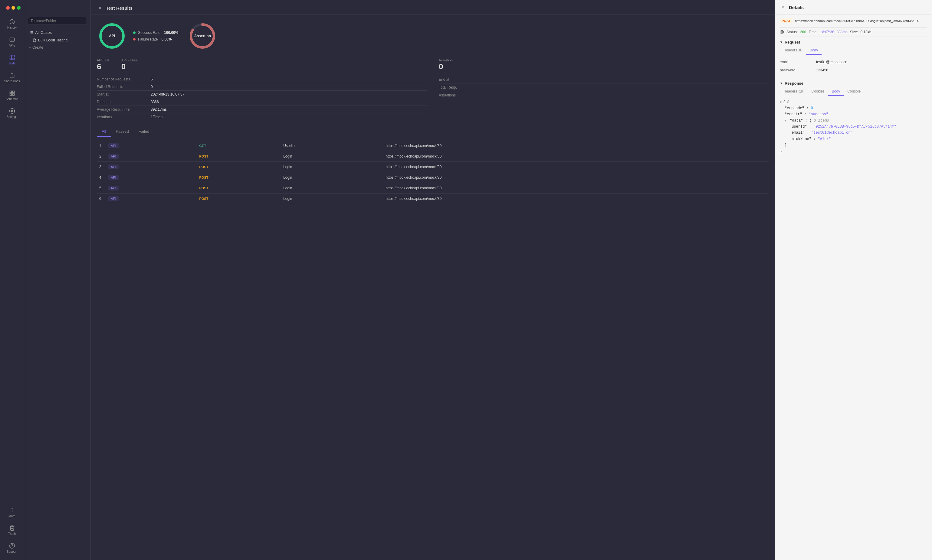 The height and width of the screenshot is (560, 932). I want to click on avg-resp-value: 392.17ms, so click(159, 109).